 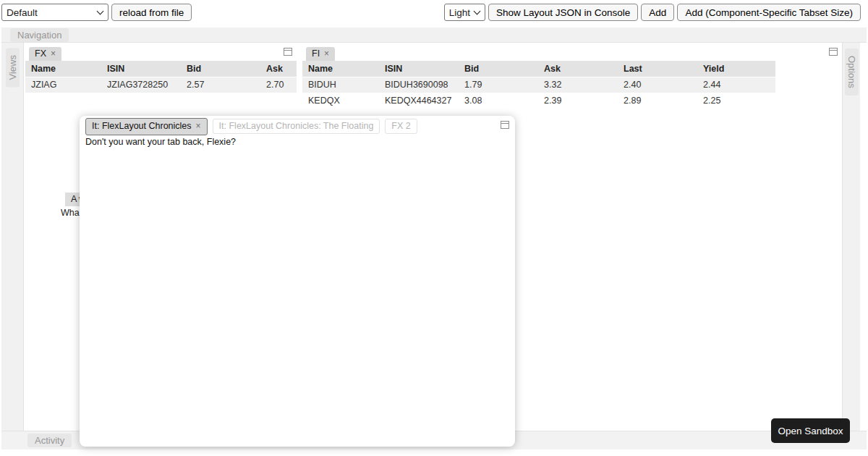 What do you see at coordinates (498, 85) in the screenshot?
I see `table-cell: 1.79` at bounding box center [498, 85].